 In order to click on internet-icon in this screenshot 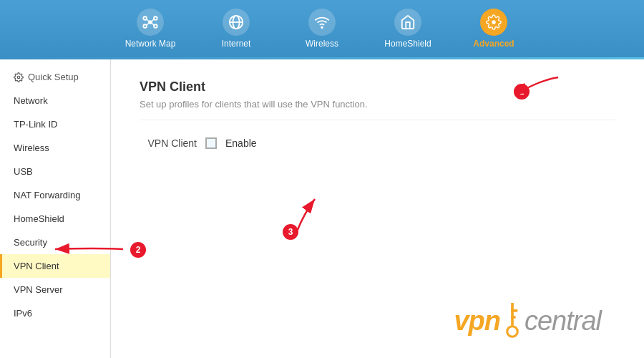, I will do `click(236, 22)`.